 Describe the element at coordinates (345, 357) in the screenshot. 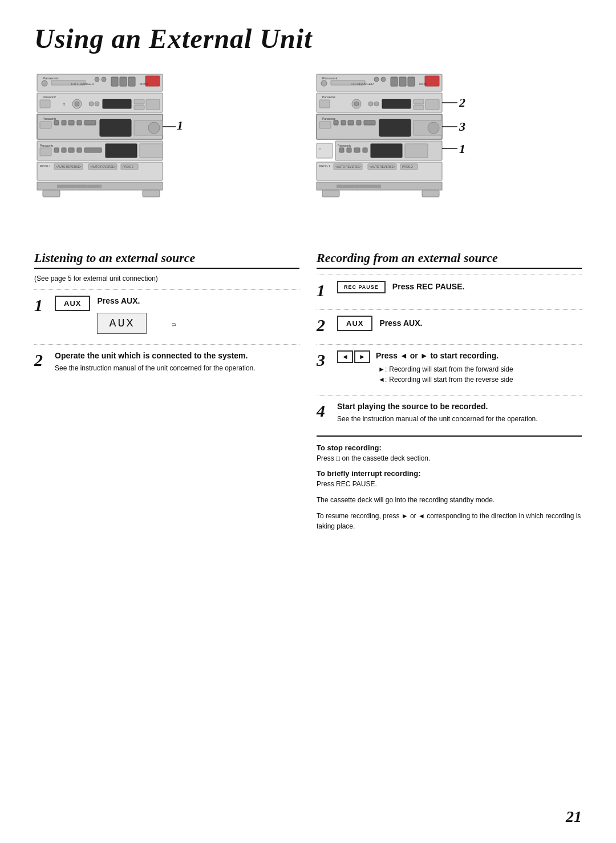

I see `rewind-button: ◄` at that location.